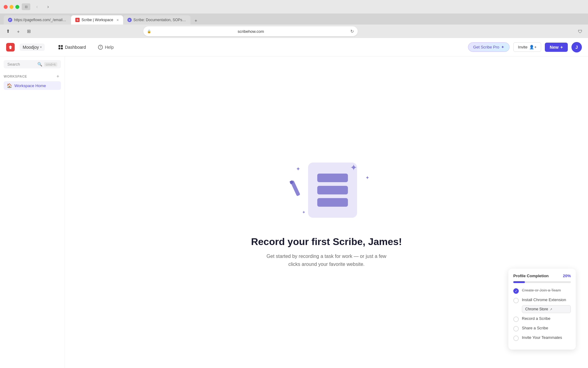 The image size is (588, 368). Describe the element at coordinates (8, 31) in the screenshot. I see `share-icon: ⬆` at that location.